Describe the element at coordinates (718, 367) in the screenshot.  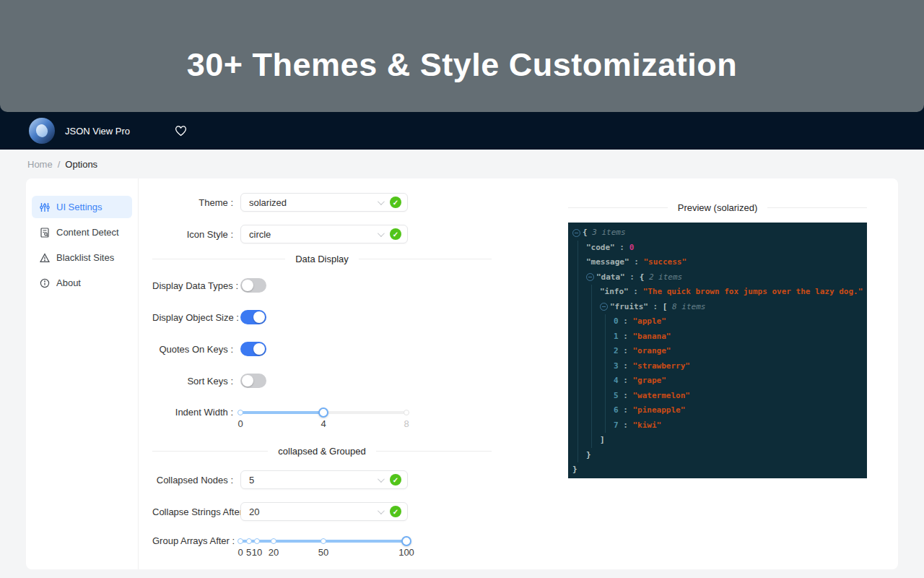
I see `code-line: 3 : "strawberry"` at that location.